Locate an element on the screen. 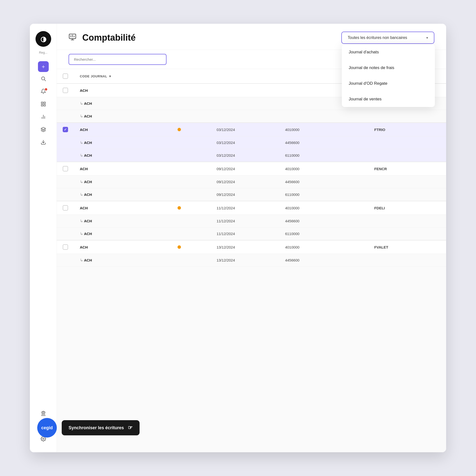  status-cell is located at coordinates (191, 90).